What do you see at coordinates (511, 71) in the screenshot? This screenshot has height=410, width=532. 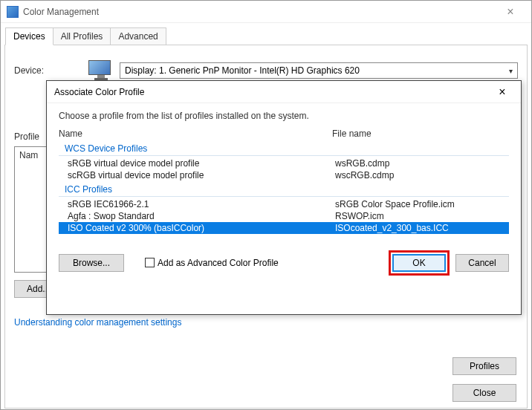 I see `chevron-down-icon: ▾` at bounding box center [511, 71].